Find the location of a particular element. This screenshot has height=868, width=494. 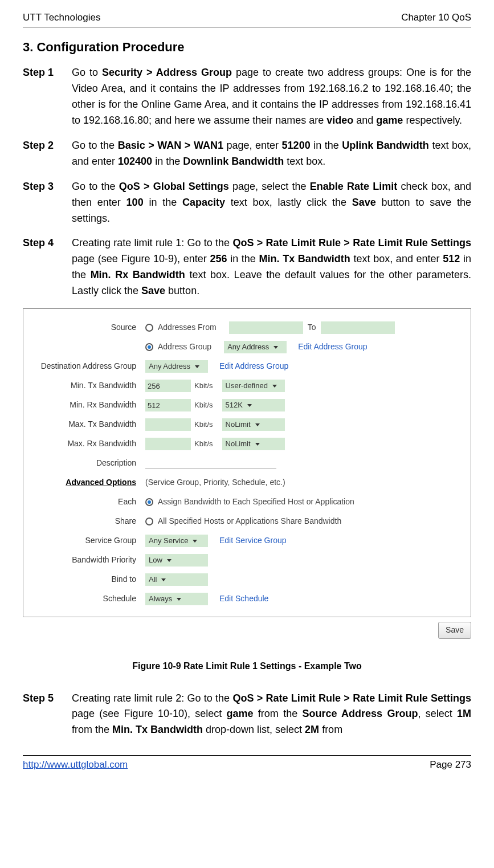

radio-each is located at coordinates (149, 502).